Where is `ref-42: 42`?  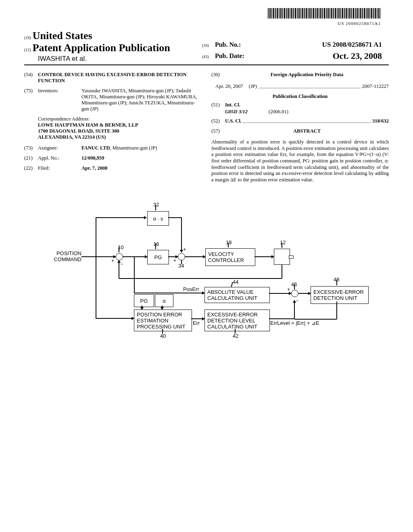
ref-42: 42 is located at coordinates (236, 336).